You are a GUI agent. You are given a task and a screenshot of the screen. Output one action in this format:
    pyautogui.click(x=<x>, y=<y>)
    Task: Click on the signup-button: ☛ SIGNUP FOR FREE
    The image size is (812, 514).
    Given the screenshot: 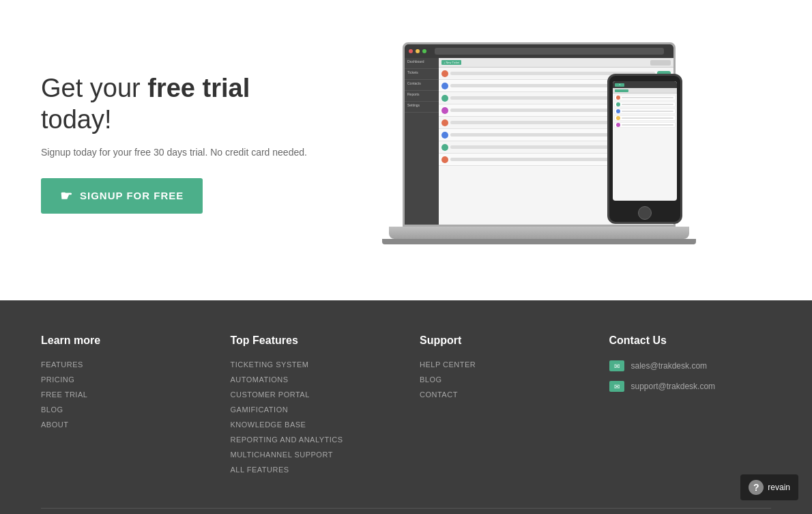 What is the action you would take?
    pyautogui.click(x=121, y=196)
    